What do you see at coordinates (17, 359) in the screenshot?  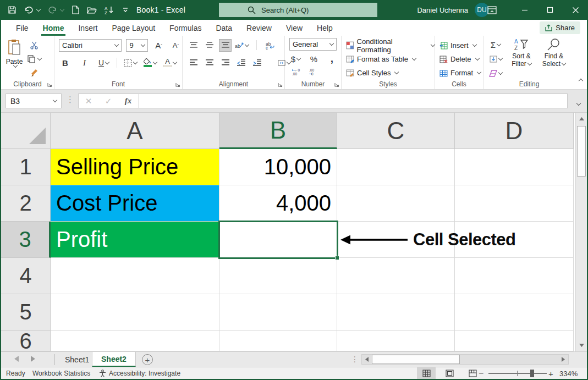 I see `sheet-nav-left-button` at bounding box center [17, 359].